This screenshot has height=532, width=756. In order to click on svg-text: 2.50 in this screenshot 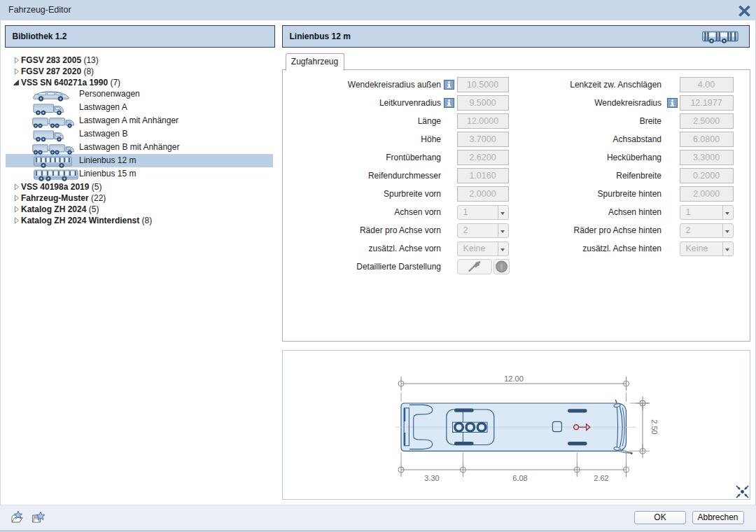, I will do `click(654, 427)`.